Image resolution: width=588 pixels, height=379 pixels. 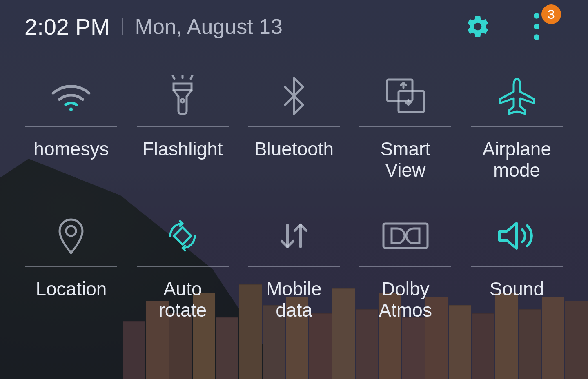 I want to click on tile-wifi: homesys, so click(x=71, y=123).